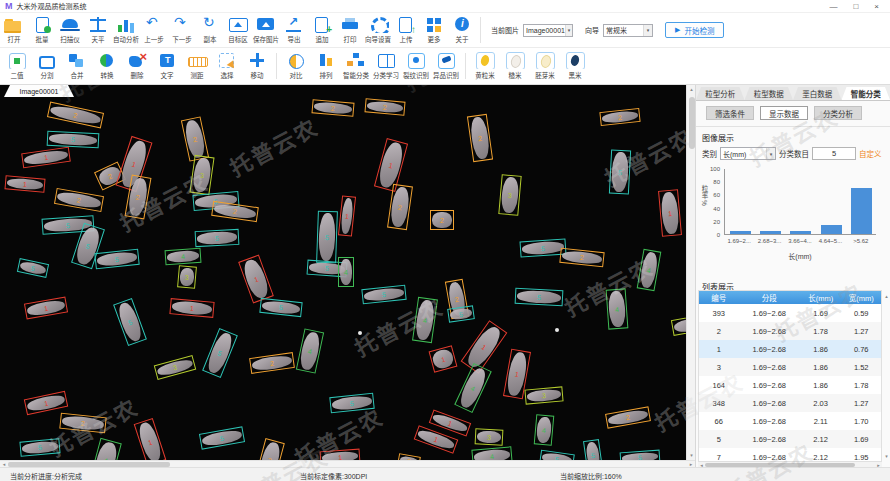 The height and width of the screenshot is (481, 890). I want to click on maximize-button: □, so click(856, 6).